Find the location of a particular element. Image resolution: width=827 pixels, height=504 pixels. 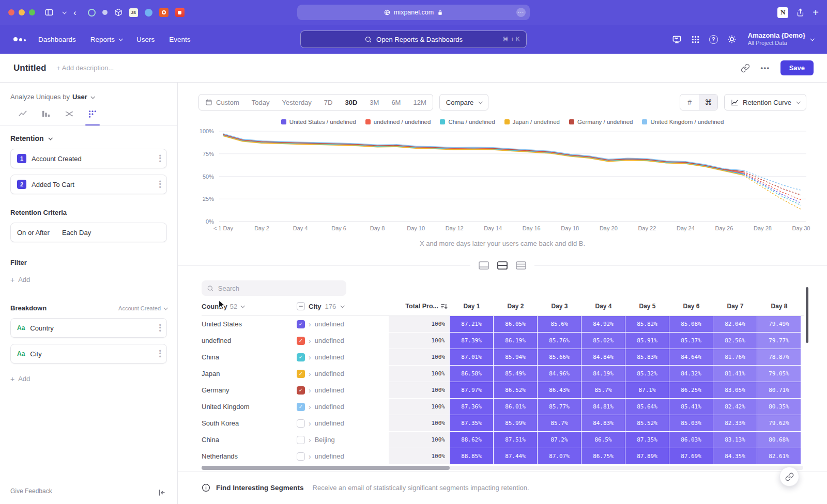

retention-day-cell: 85.02% is located at coordinates (603, 341).